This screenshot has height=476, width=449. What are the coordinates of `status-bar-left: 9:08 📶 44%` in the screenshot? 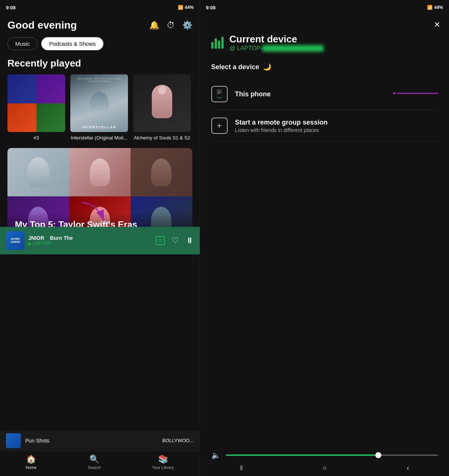 It's located at (100, 7).